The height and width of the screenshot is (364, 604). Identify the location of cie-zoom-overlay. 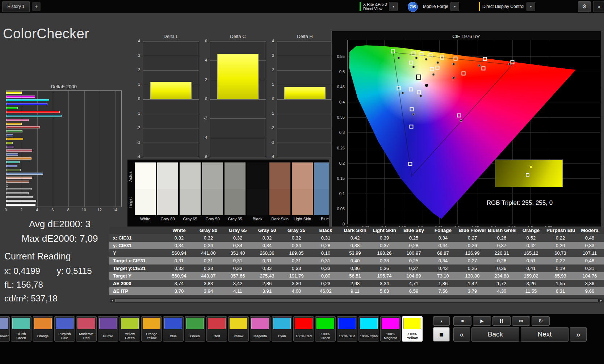
(529, 173).